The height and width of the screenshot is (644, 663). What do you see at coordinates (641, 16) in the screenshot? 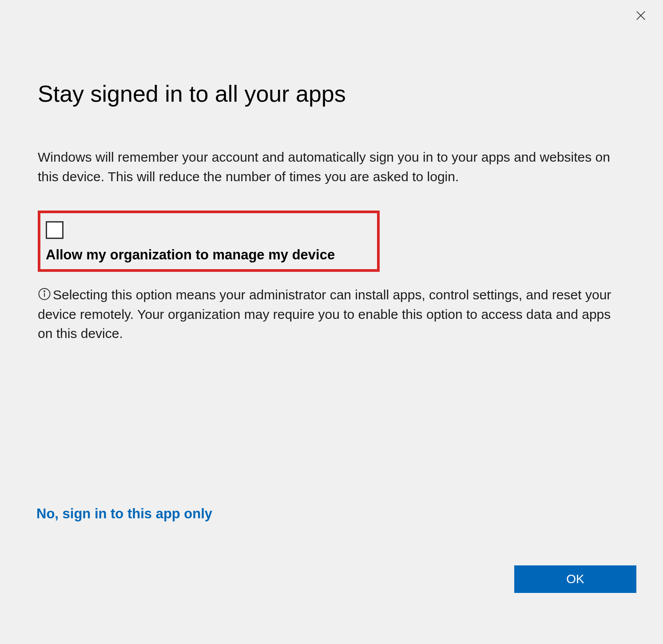
I see `close-icon` at bounding box center [641, 16].